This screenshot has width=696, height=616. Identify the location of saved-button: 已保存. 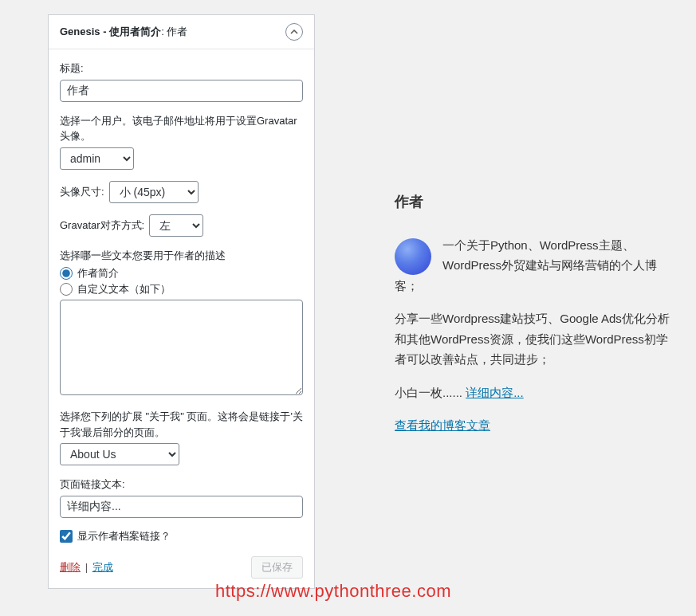
(277, 567).